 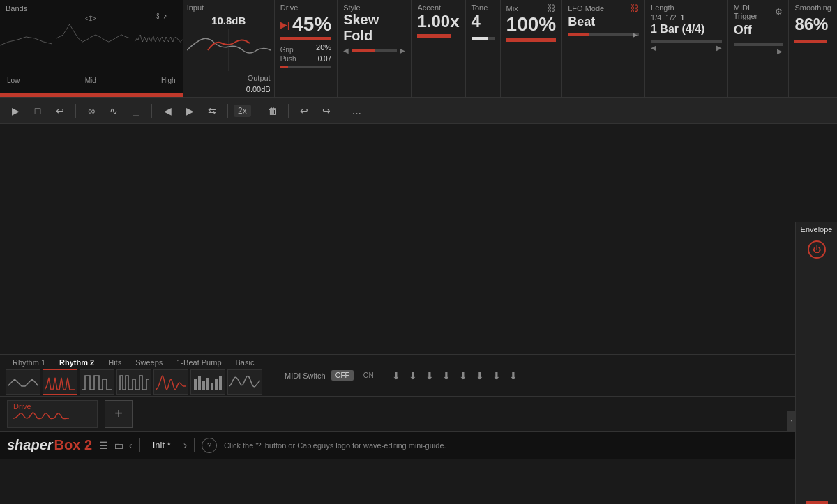 What do you see at coordinates (759, 12) in the screenshot?
I see `midi-row: MIDI Trigger ⚙` at bounding box center [759, 12].